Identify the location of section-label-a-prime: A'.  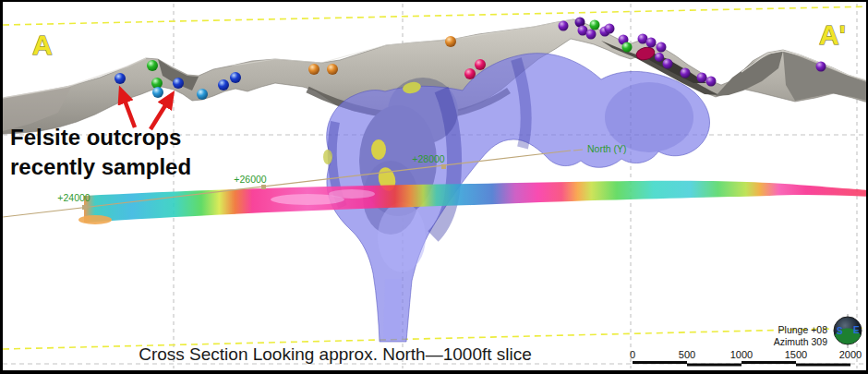
(833, 35).